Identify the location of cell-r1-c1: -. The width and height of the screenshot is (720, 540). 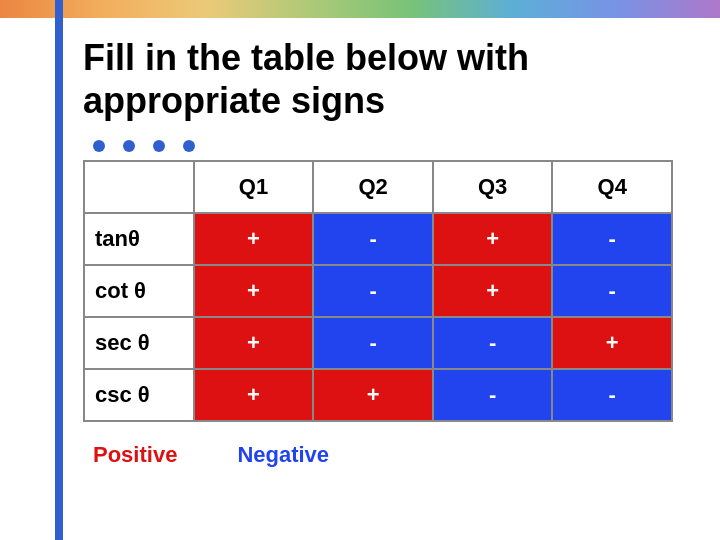
(373, 291).